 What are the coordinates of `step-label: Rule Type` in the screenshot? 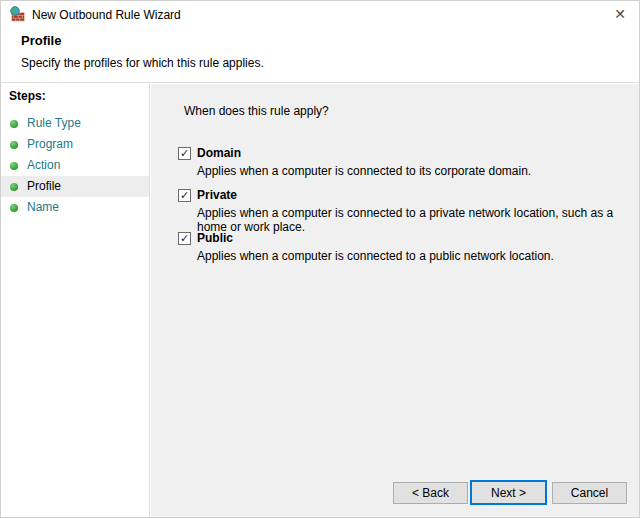 It's located at (54, 123).